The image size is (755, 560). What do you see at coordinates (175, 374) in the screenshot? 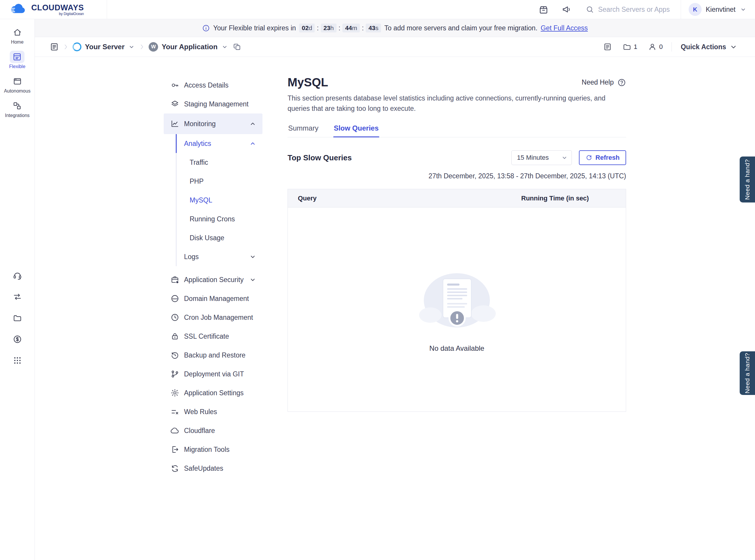
I see `git-icon` at bounding box center [175, 374].